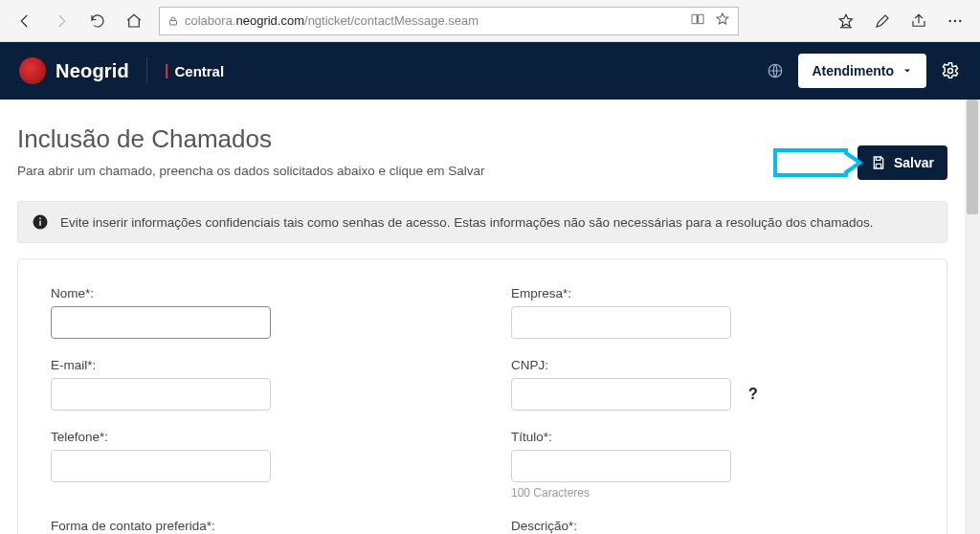 Image resolution: width=980 pixels, height=534 pixels. What do you see at coordinates (253, 293) in the screenshot?
I see `label-nome: Nome*:` at bounding box center [253, 293].